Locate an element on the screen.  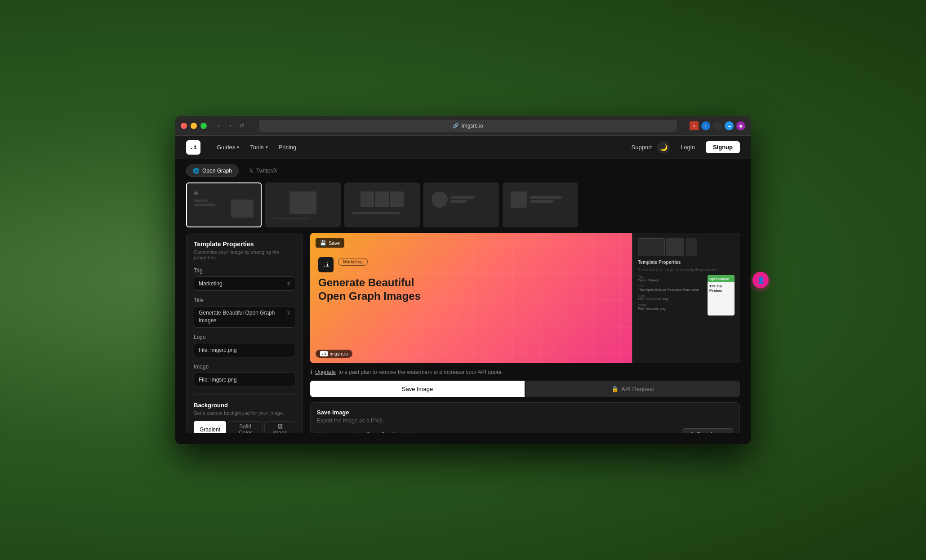
preview-save-button: 💾 Save is located at coordinates (330, 243).